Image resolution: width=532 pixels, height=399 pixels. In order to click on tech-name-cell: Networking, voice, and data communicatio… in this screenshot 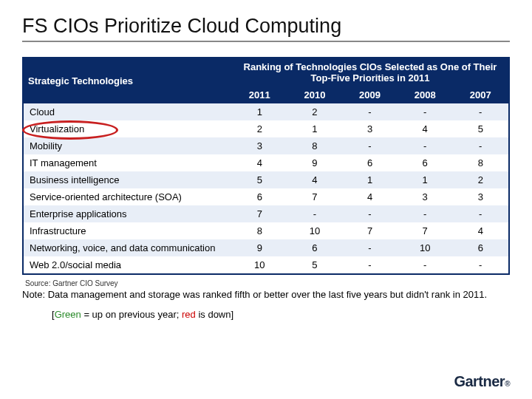, I will do `click(127, 248)`.